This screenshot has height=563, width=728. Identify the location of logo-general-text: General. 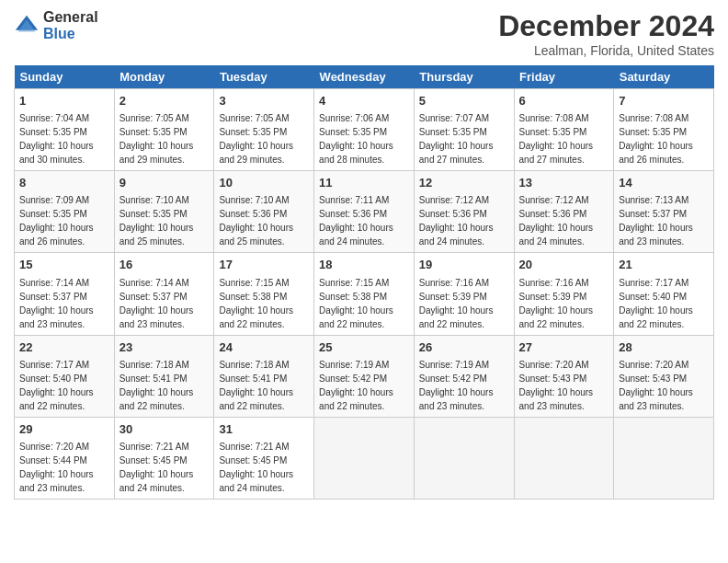
(71, 17).